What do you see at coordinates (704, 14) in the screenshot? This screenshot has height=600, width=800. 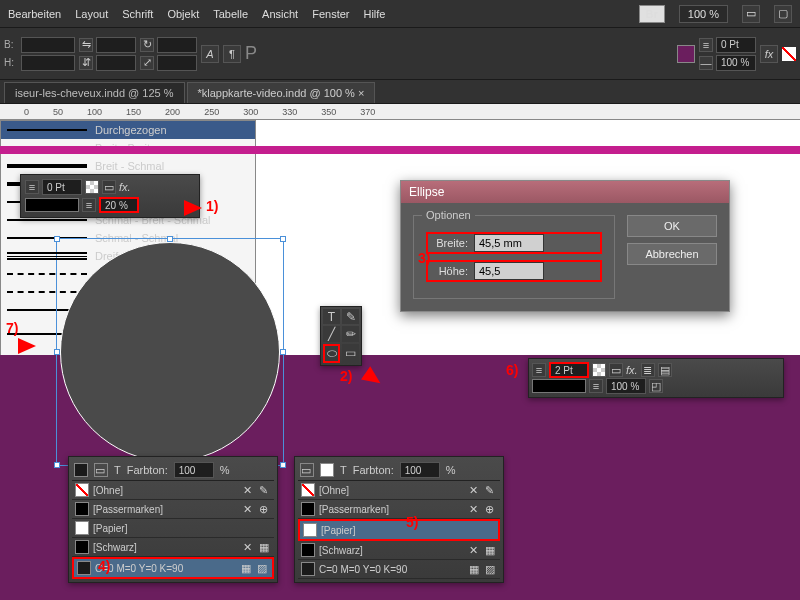 I see `zoom-select: 100 %` at bounding box center [704, 14].